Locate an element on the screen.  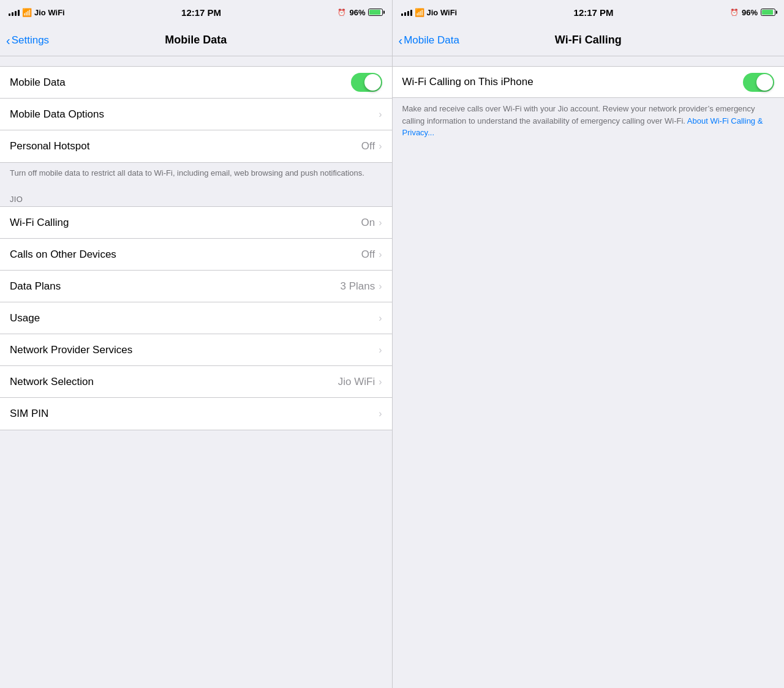
signal-bar-r1 is located at coordinates (402, 15).